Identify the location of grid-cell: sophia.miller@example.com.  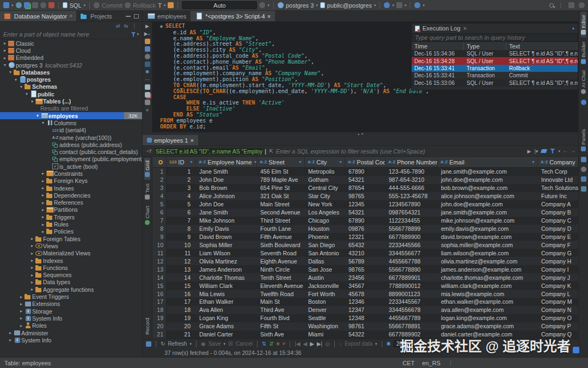
(488, 245).